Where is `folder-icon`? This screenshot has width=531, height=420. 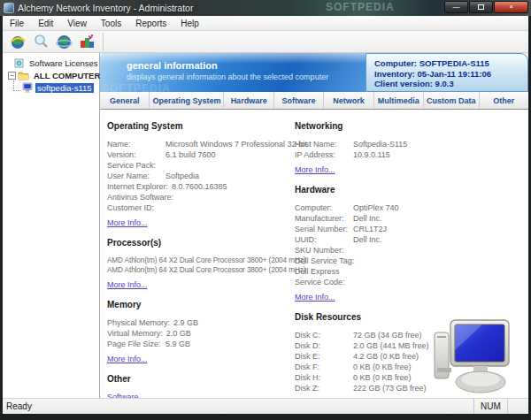 folder-icon is located at coordinates (23, 75).